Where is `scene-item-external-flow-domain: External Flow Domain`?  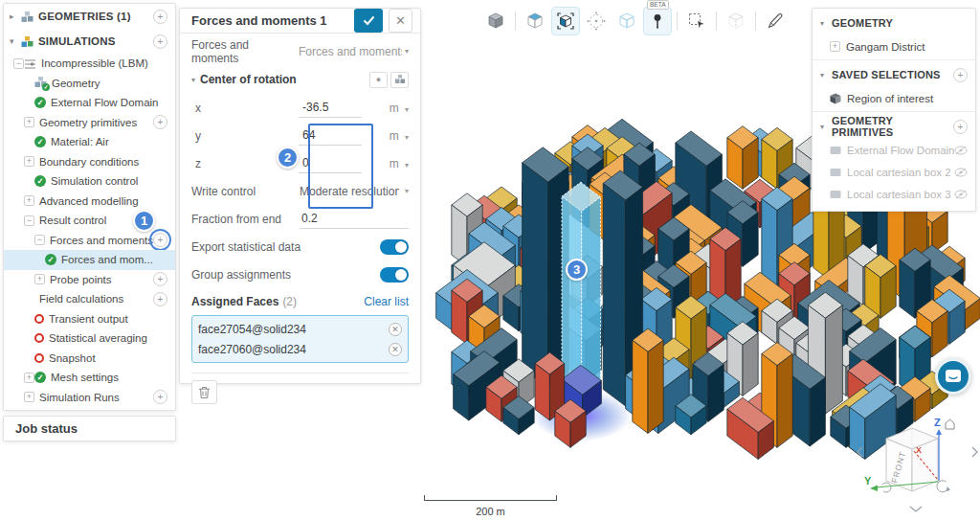
scene-item-external-flow-domain: External Flow Domain is located at coordinates (894, 149).